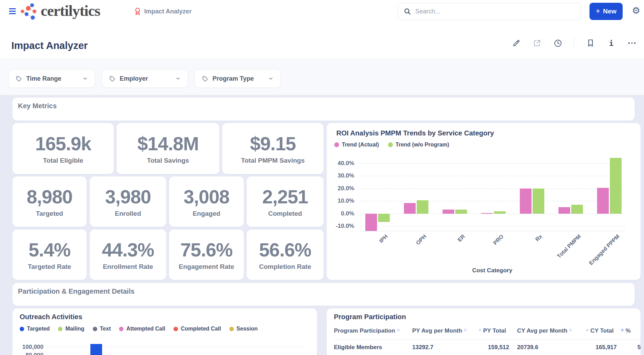  I want to click on bar-total-pmpm-trend-w-o-program, so click(577, 209).